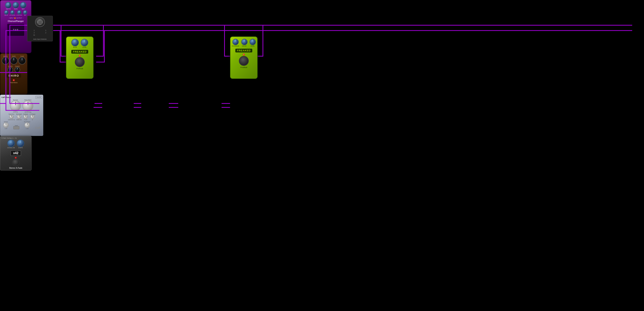  What do you see at coordinates (20, 148) in the screenshot?
I see `stereo-xfade-shape-label: SHAPE` at bounding box center [20, 148].